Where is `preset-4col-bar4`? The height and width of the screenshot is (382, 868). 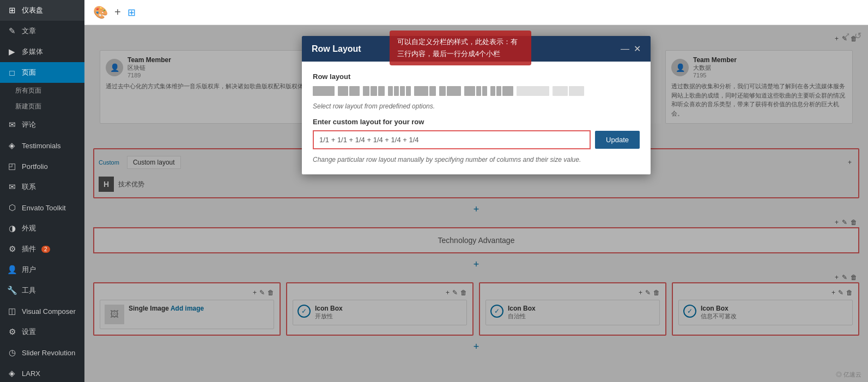 preset-4col-bar4 is located at coordinates (409, 91).